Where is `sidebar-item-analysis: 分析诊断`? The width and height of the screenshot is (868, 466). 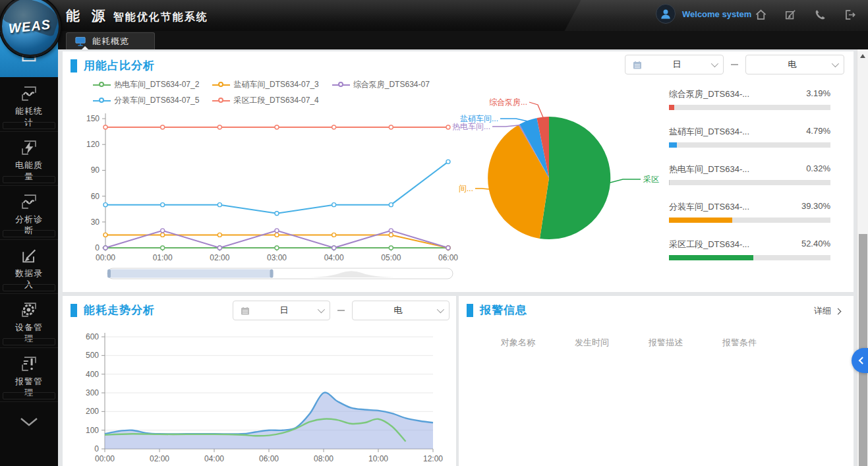
sidebar-item-analysis: 分析诊断 is located at coordinates (29, 213).